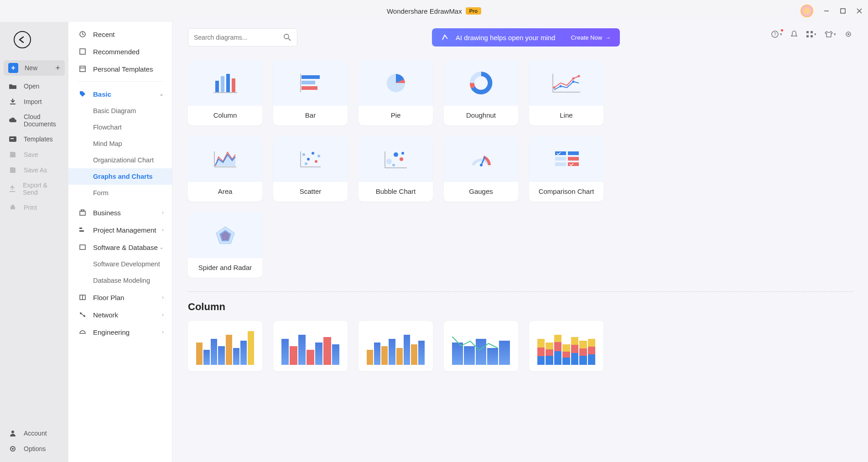 Image resolution: width=868 pixels, height=462 pixels. I want to click on ai-banner: AI drawing helps open your mind Create N…, so click(526, 37).